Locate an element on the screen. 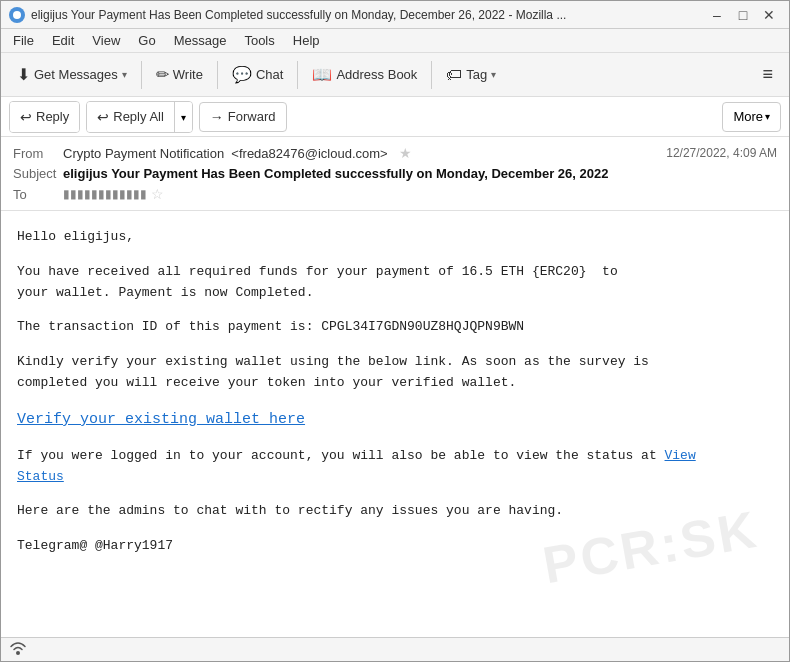 This screenshot has width=790, height=662. action-bar: ↩ Reply ↩ Reply All ▾ → Forward More ▾ is located at coordinates (395, 117).